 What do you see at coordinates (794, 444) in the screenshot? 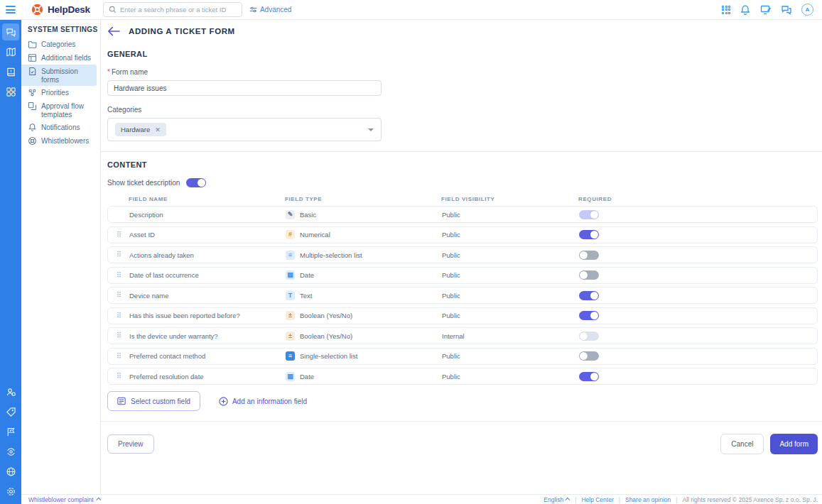
I see `add-form-button: Add form` at bounding box center [794, 444].